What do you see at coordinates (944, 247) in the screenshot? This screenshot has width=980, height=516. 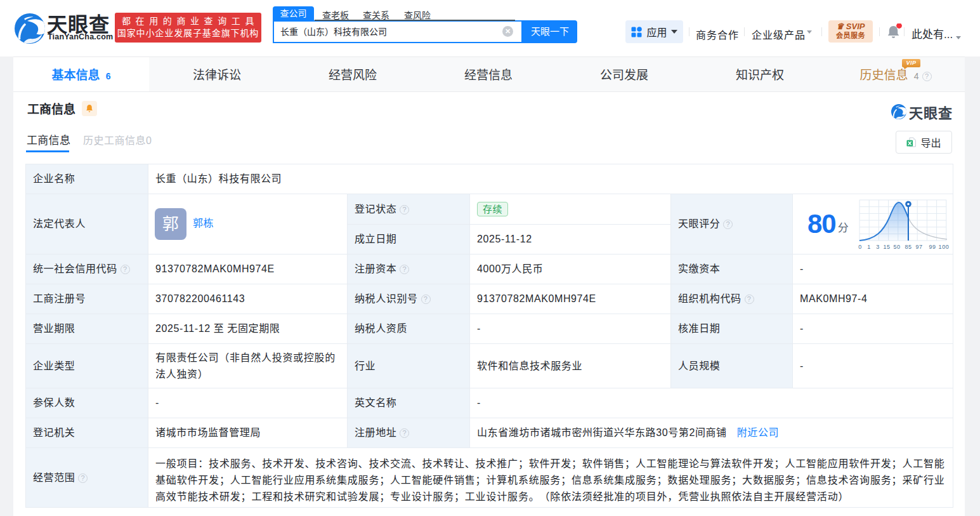 I see `svg-text: 100` at bounding box center [944, 247].